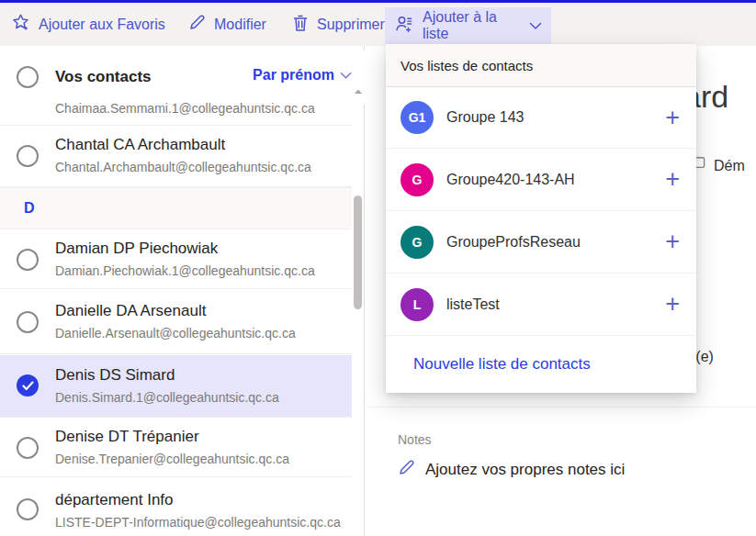 Image resolution: width=756 pixels, height=536 pixels. What do you see at coordinates (176, 260) in the screenshot?
I see `contact-row: Damian DP Piechowiak Damian.Piechowiak.1…` at bounding box center [176, 260].